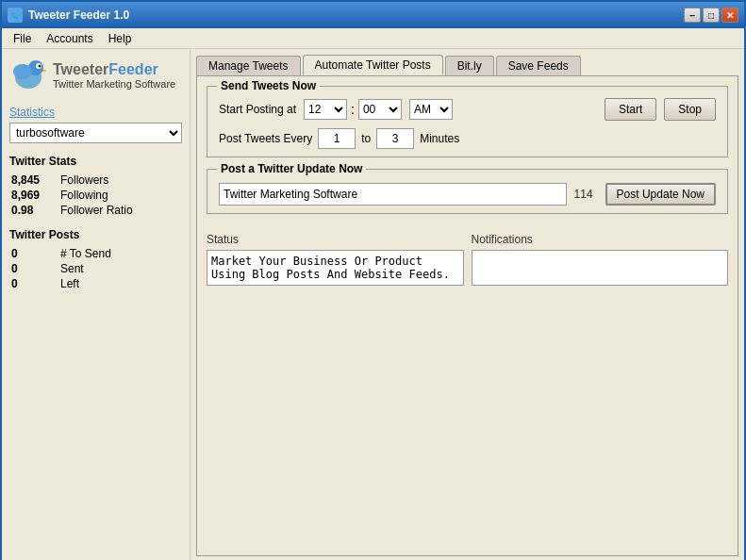 The width and height of the screenshot is (746, 560). What do you see at coordinates (96, 235) in the screenshot?
I see `twitter-posts-title: Twitter Posts` at bounding box center [96, 235].